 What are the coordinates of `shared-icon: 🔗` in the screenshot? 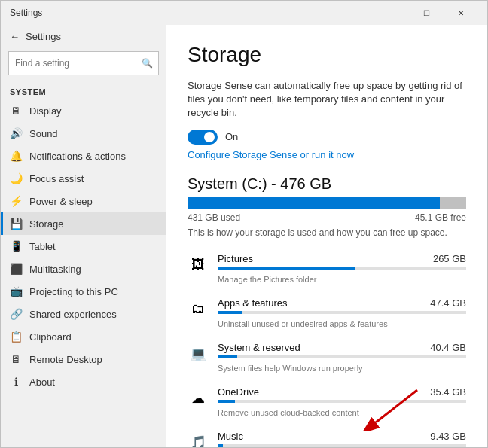 It's located at (16, 314).